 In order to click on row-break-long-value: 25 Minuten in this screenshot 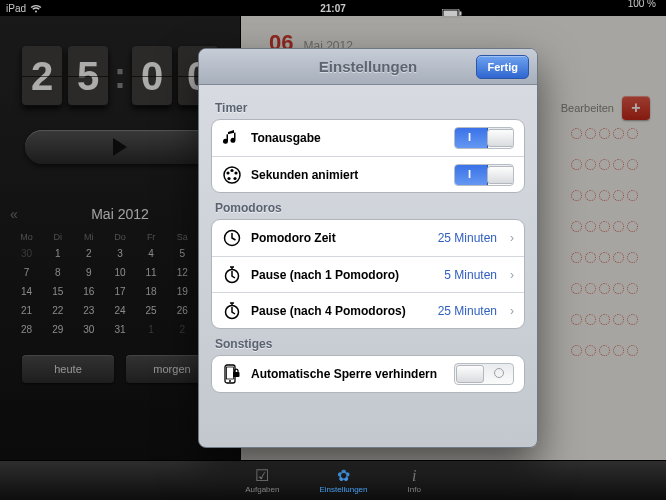, I will do `click(468, 311)`.